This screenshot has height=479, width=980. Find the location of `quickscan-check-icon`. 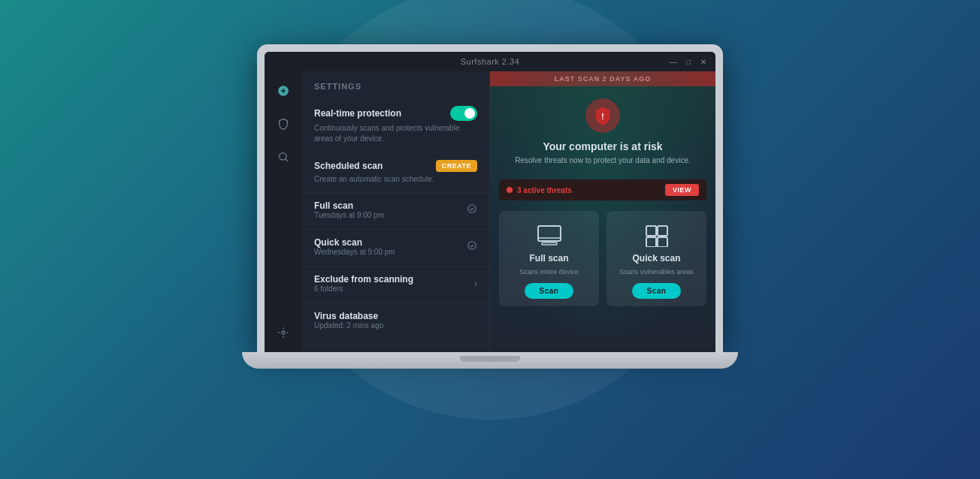

quickscan-check-icon is located at coordinates (472, 246).